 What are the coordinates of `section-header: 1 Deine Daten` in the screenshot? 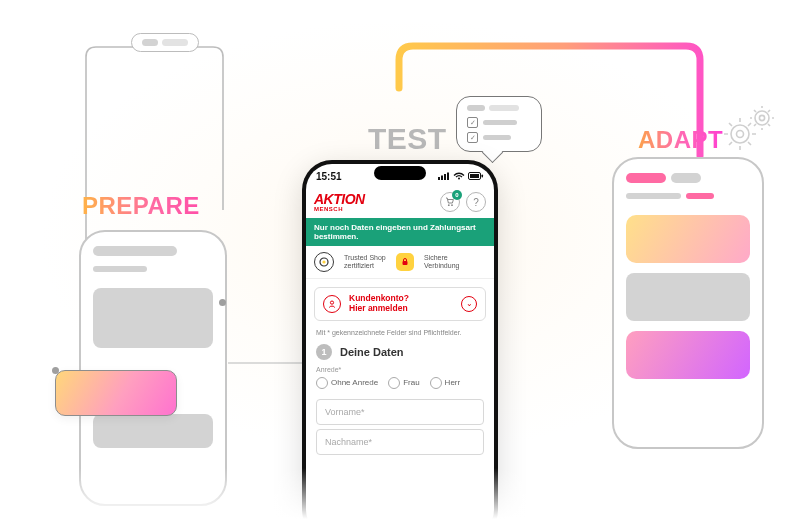 It's located at (400, 350).